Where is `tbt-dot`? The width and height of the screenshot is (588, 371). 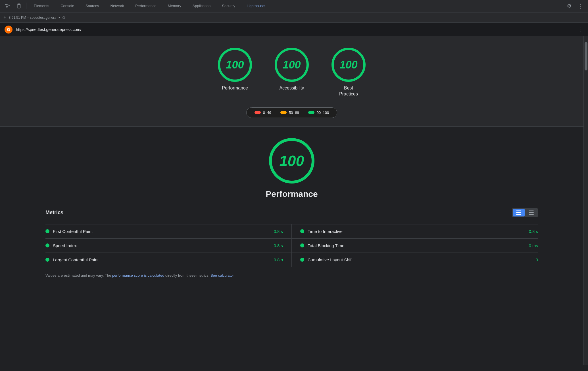
tbt-dot is located at coordinates (302, 245).